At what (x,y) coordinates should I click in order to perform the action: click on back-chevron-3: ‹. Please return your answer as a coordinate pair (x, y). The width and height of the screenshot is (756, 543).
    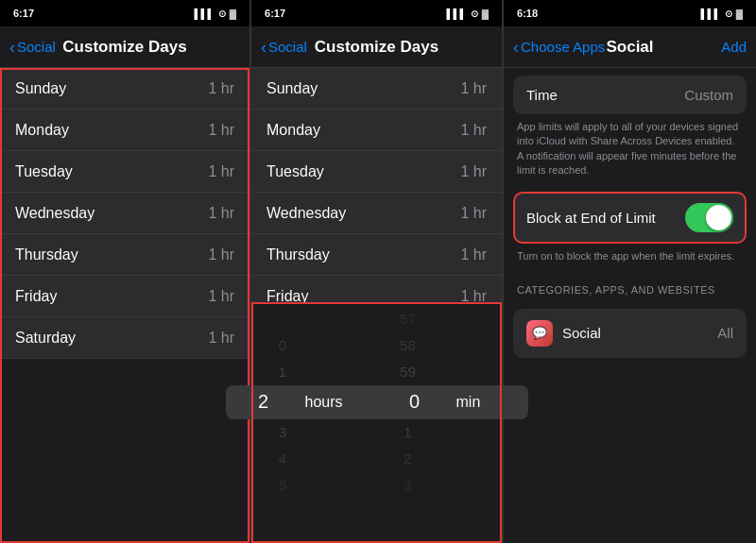
    Looking at the image, I should click on (516, 47).